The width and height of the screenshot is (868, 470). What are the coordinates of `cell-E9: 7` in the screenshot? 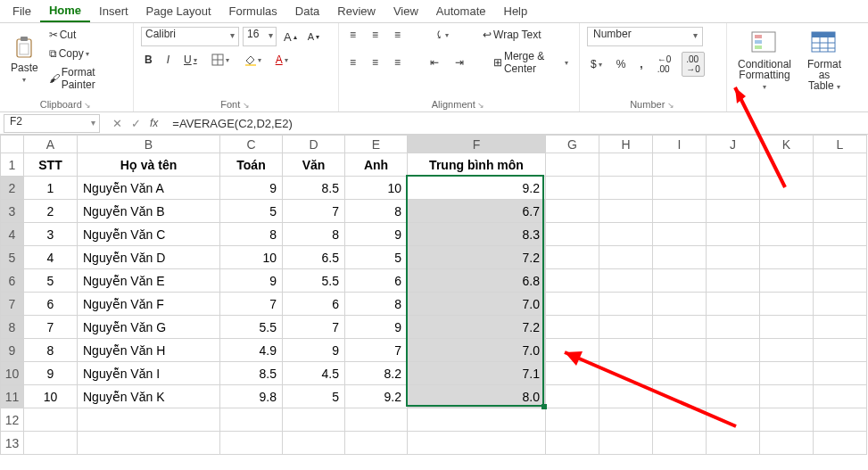 It's located at (376, 350).